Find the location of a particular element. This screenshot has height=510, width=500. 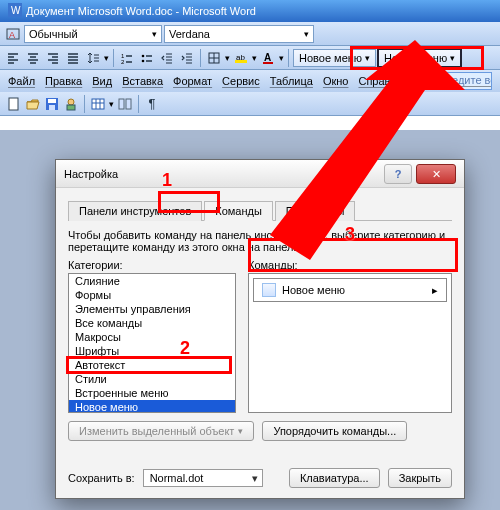

new-menu-button-2: Новое меню ▾ is located at coordinates (420, 58).